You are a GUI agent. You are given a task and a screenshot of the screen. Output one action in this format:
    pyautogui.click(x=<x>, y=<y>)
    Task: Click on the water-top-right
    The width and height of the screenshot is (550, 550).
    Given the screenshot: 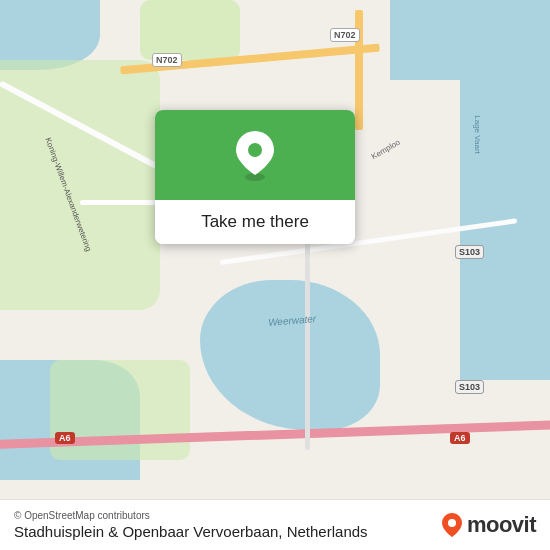 What is the action you would take?
    pyautogui.click(x=470, y=40)
    